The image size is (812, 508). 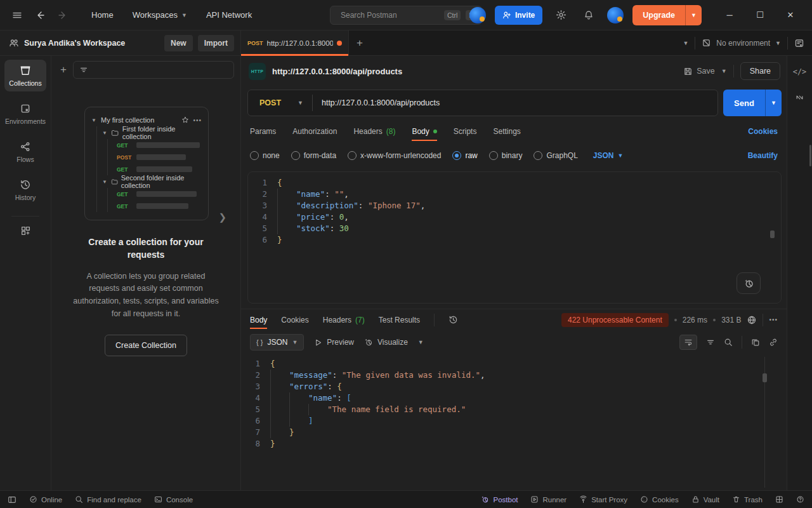 I want to click on help-icon, so click(x=801, y=499).